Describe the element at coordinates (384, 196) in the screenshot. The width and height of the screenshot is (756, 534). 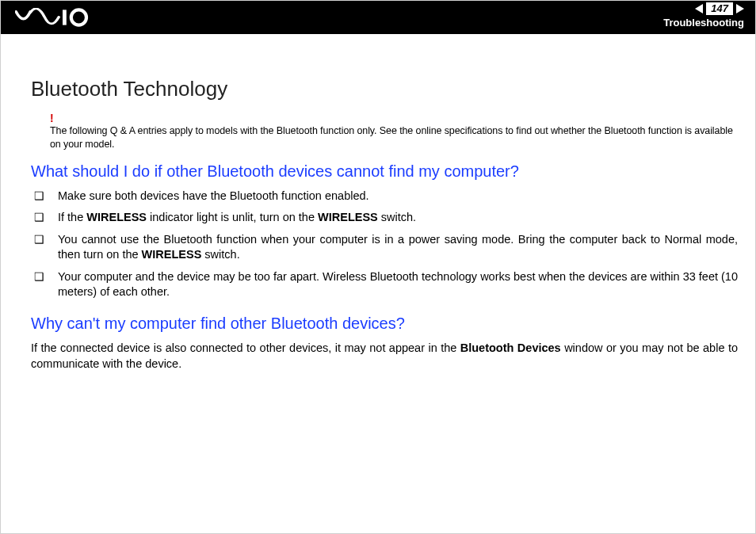
I see `list-item: Make sure both devices have the Bluetoot…` at that location.